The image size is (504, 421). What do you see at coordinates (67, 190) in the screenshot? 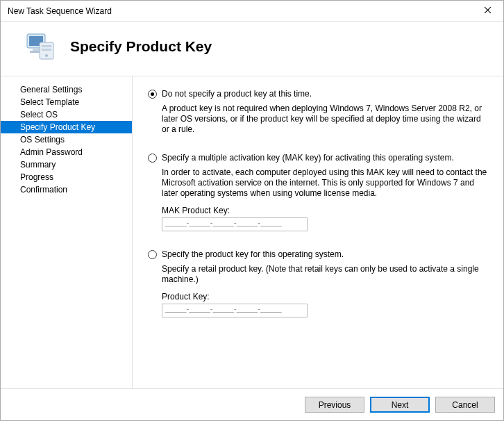
I see `sidebar-item-confirmation: Confirmation` at bounding box center [67, 190].